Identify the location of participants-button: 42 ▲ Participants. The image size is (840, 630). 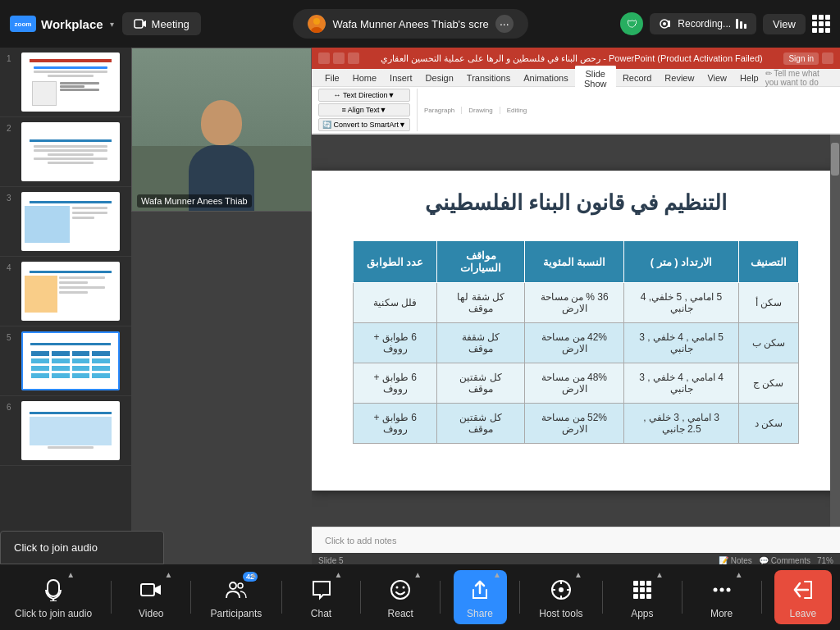
(236, 597).